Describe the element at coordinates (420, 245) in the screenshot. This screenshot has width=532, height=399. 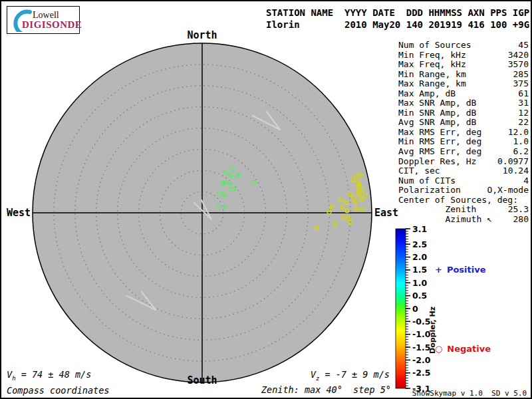
I see `colorbar-tick-label: 2.5` at that location.